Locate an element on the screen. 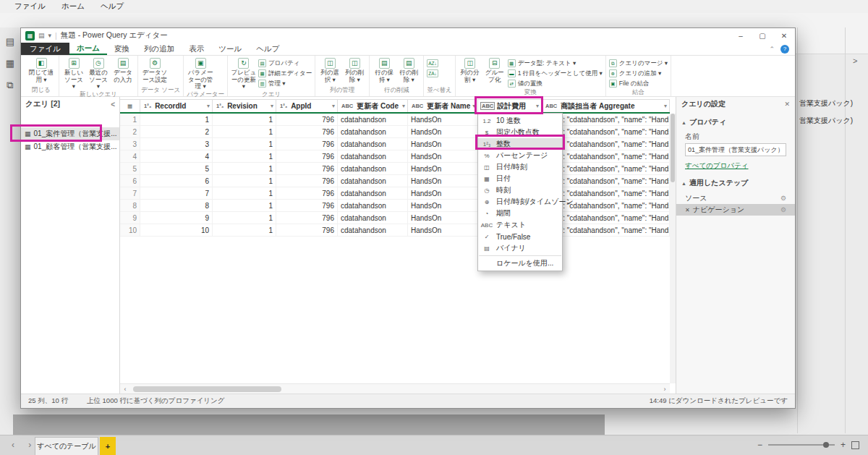 The height and width of the screenshot is (455, 868). manage-parameters-button: ▣パラメーターの管理 ▾ is located at coordinates (200, 74).